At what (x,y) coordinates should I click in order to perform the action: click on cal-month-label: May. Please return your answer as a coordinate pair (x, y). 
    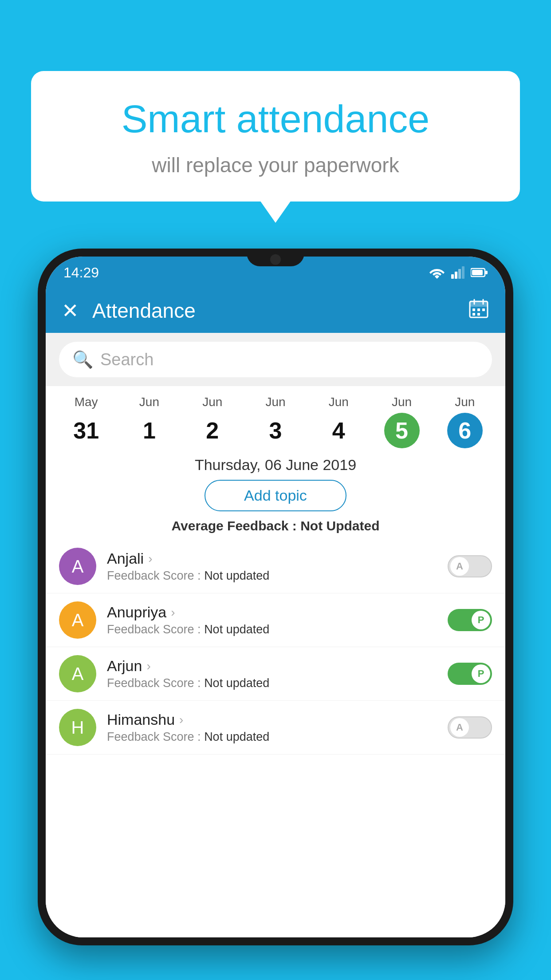
    Looking at the image, I should click on (86, 402).